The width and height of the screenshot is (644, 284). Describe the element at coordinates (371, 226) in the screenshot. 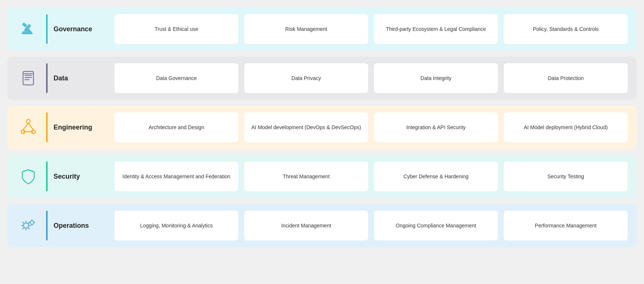

I see `operations-cards: Logging, Monitoring & Analytics Incident…` at that location.